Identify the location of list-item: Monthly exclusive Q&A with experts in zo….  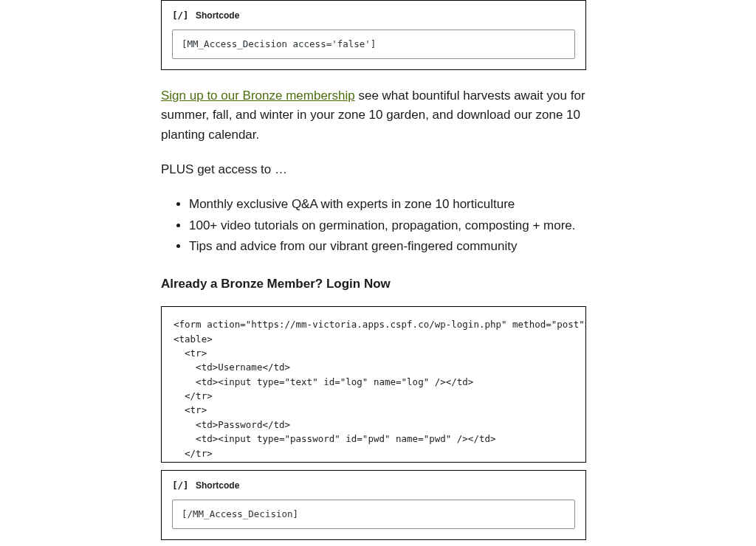
(388, 204).